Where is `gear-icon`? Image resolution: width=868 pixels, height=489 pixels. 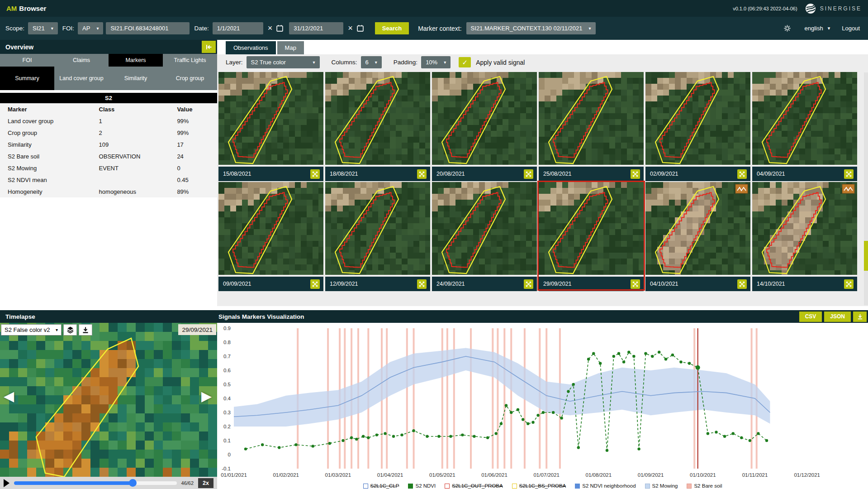 gear-icon is located at coordinates (787, 28).